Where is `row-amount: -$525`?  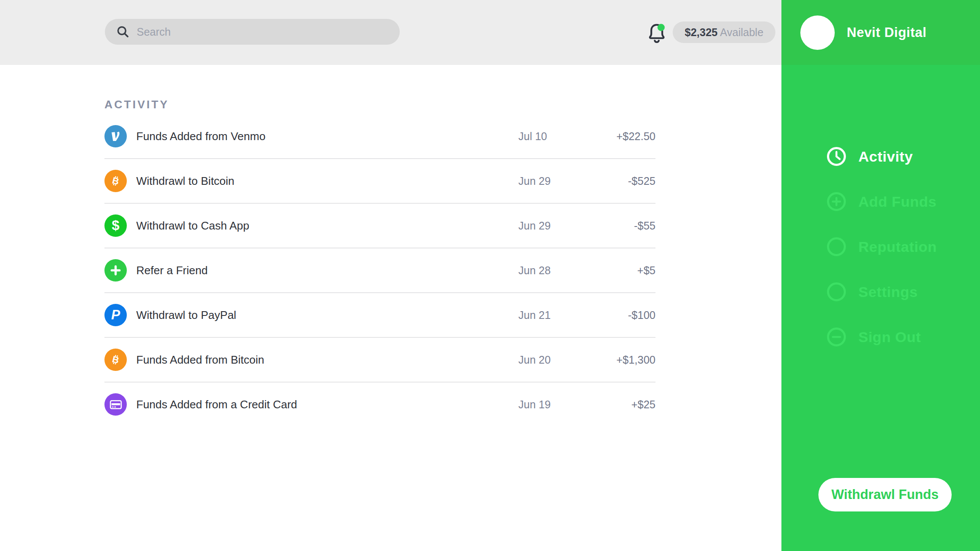 row-amount: -$525 is located at coordinates (642, 181).